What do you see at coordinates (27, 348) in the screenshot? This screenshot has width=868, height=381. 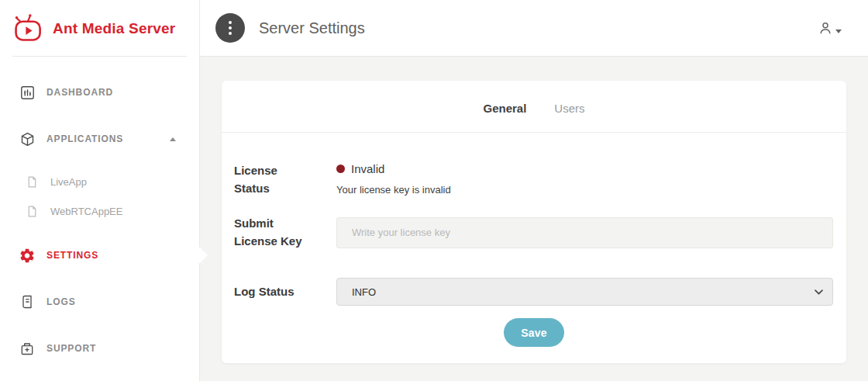 I see `support-icon` at bounding box center [27, 348].